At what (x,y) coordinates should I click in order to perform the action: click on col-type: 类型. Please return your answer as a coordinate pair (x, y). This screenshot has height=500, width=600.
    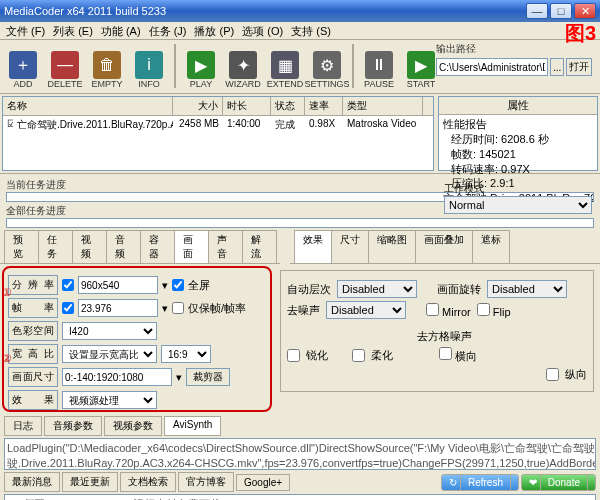
    Looking at the image, I should click on (383, 106).